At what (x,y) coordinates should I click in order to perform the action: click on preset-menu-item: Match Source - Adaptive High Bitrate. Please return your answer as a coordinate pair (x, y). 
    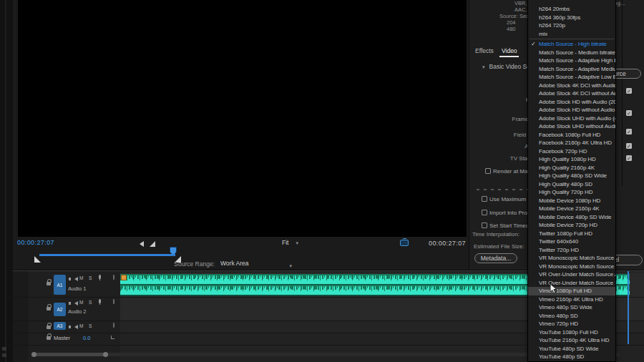
    Looking at the image, I should click on (572, 61).